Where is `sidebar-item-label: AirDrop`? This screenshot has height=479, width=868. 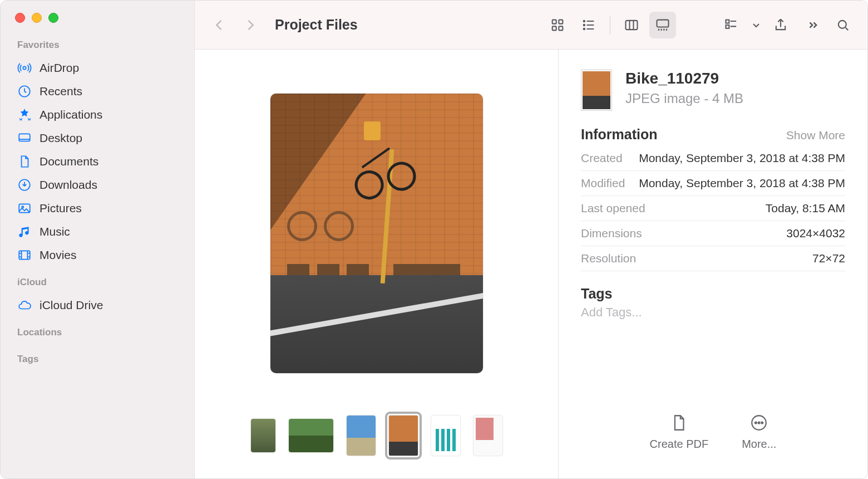 sidebar-item-label: AirDrop is located at coordinates (59, 68).